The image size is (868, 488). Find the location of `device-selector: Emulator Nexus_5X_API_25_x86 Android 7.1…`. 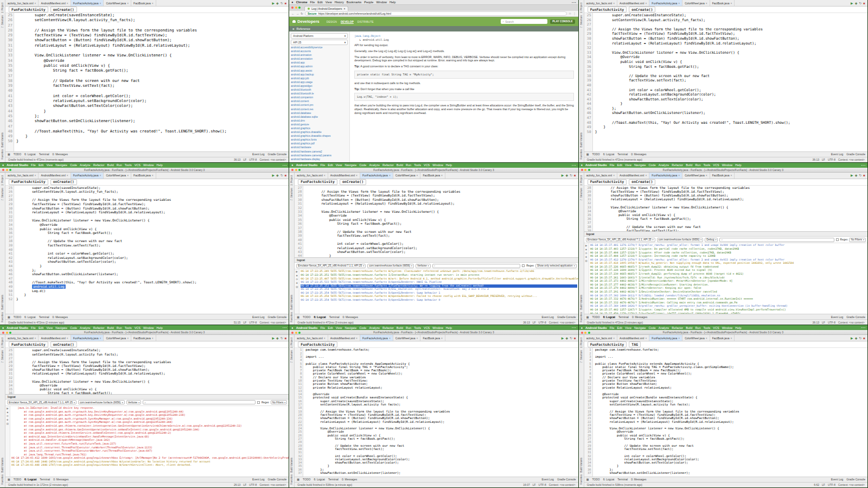

device-selector: Emulator Nexus_5X_API_25_x86 Android 7.1… is located at coordinates (331, 266).